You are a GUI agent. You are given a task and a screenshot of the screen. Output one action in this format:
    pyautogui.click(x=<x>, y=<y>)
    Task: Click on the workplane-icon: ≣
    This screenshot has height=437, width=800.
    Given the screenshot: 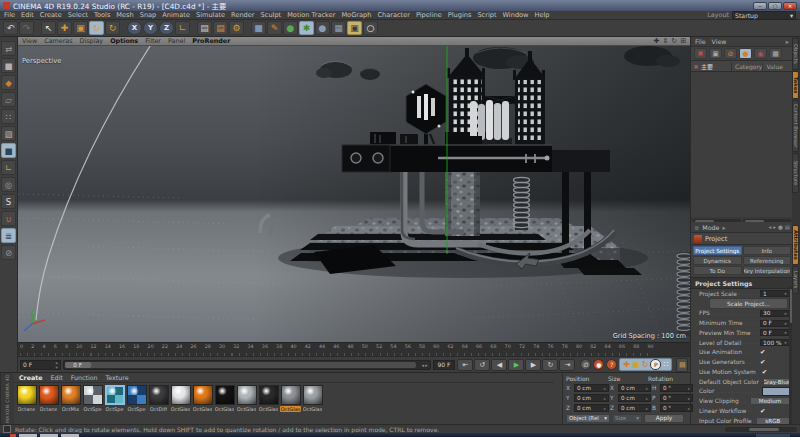 What is the action you would take?
    pyautogui.click(x=8, y=236)
    